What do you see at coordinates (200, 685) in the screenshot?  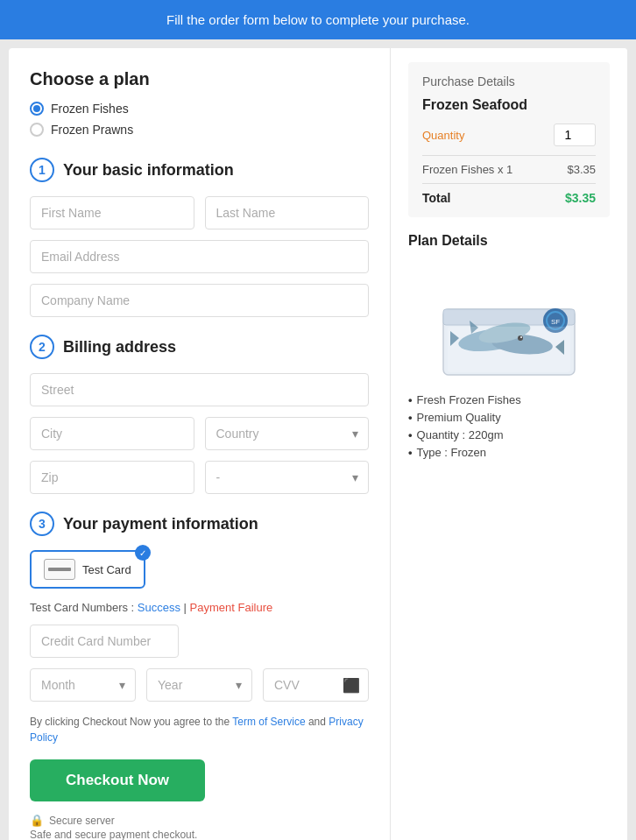 I see `expiry-cvv-row: Month JanuaryFebruaryMarch AprilMayJune …` at bounding box center [200, 685].